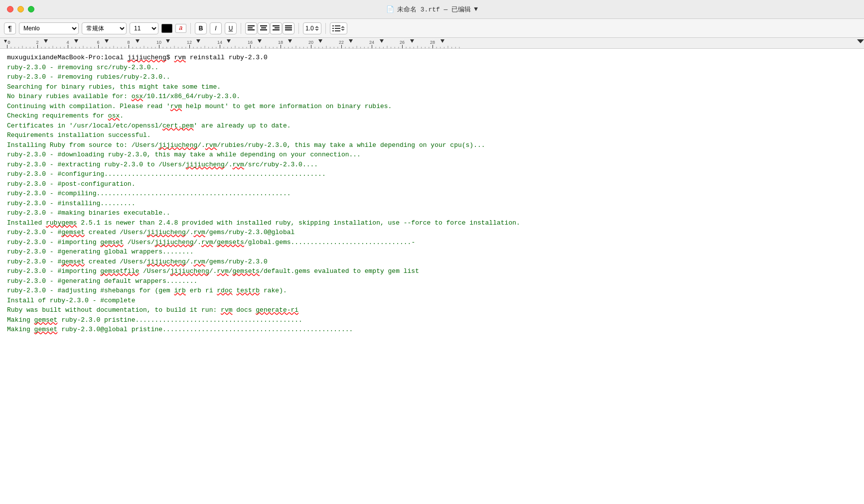  Describe the element at coordinates (432, 145) in the screenshot. I see `line: Installing Ruby from source to: /Users/j…` at that location.